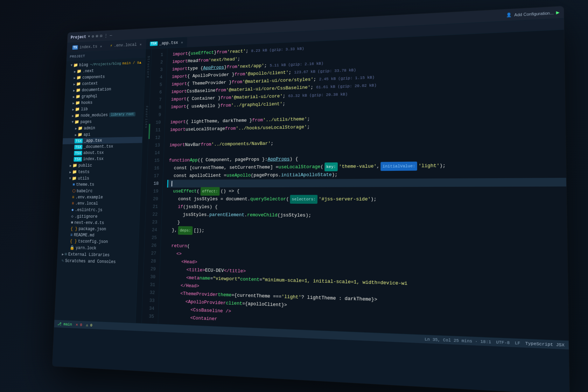 The height and width of the screenshot is (392, 588). What do you see at coordinates (154, 161) in the screenshot?
I see `line-num-15: 15` at bounding box center [154, 161].